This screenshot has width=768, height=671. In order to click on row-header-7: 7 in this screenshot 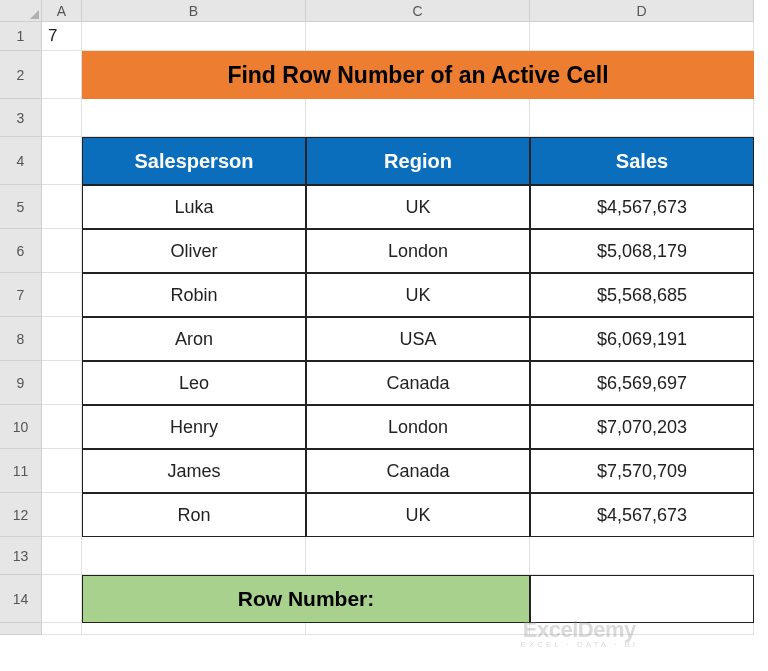, I will do `click(21, 295)`.